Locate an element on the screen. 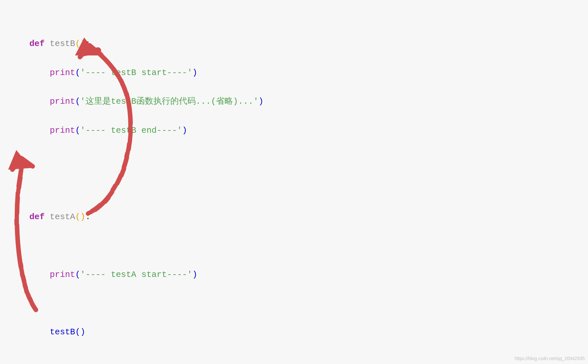 The height and width of the screenshot is (364, 588). code-line: print('---- testB start----') is located at coordinates (309, 75).